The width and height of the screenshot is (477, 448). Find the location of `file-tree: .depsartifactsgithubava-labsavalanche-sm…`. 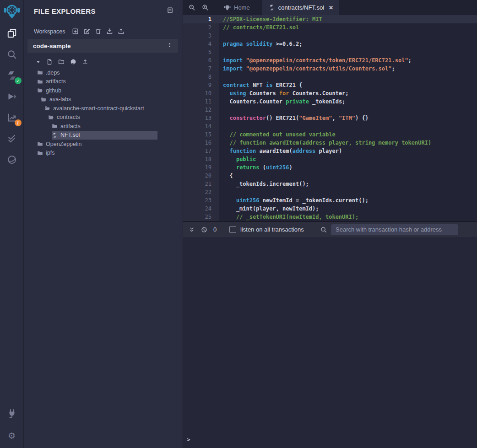

file-tree: .depsartifactsgithubava-labsavalanche-sm… is located at coordinates (103, 113).